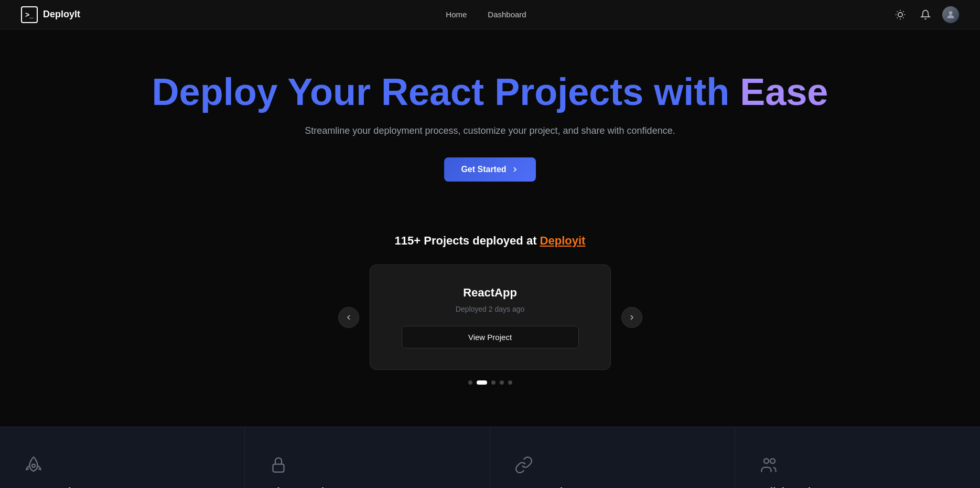 This screenshot has height=488, width=980. Describe the element at coordinates (925, 15) in the screenshot. I see `notifications-button` at that location.